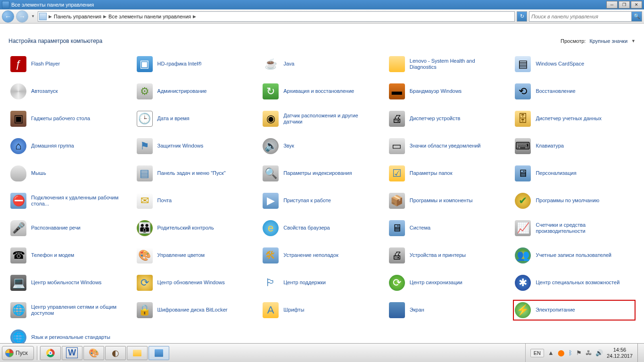  Describe the element at coordinates (435, 119) in the screenshot. I see `cp-item-label: Диспетчер устройств` at that location.